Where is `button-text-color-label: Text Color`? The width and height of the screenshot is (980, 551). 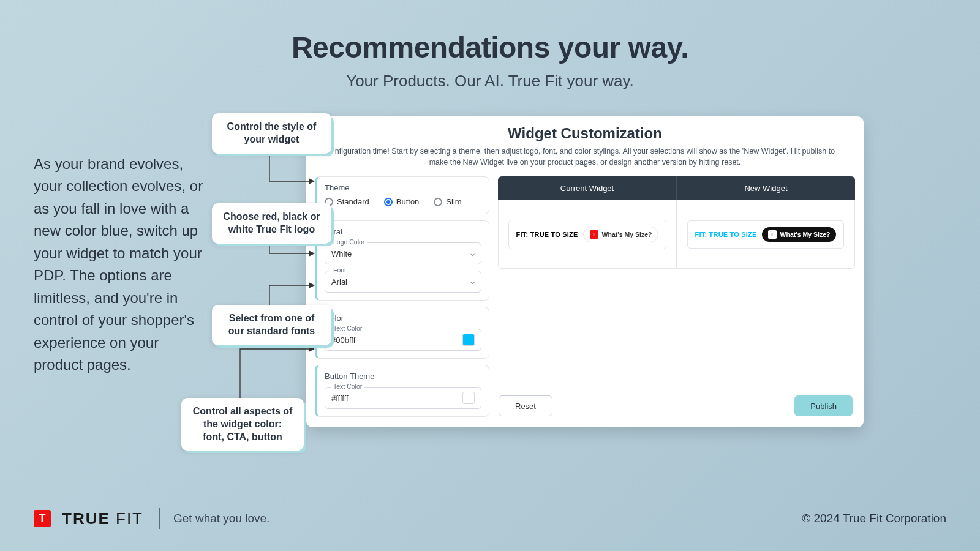 button-text-color-label: Text Color is located at coordinates (348, 386).